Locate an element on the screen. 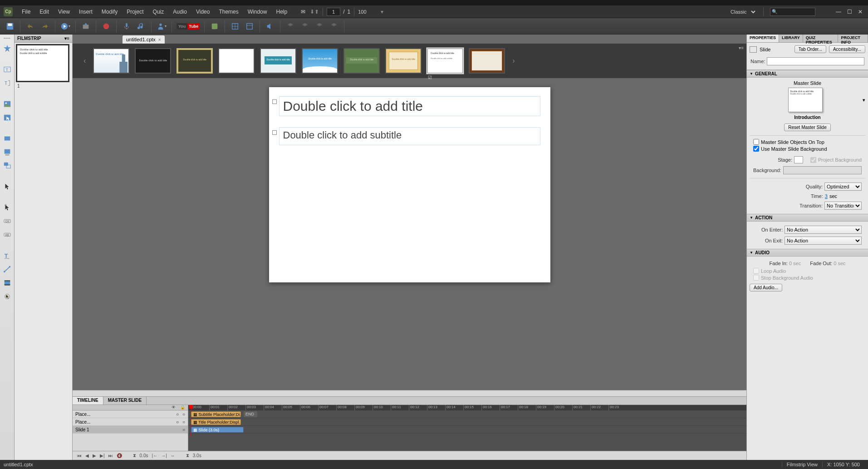 The width and height of the screenshot is (868, 469). volume-button is located at coordinates (270, 26).